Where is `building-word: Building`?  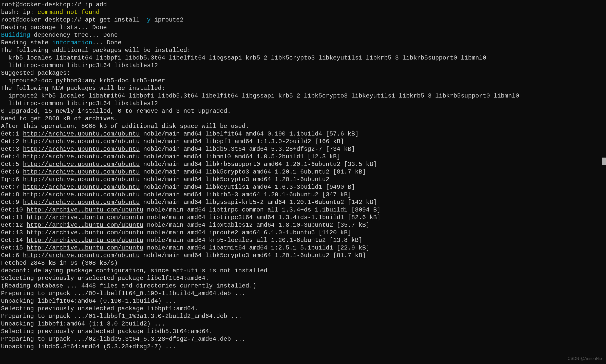
building-word: Building is located at coordinates (16, 35).